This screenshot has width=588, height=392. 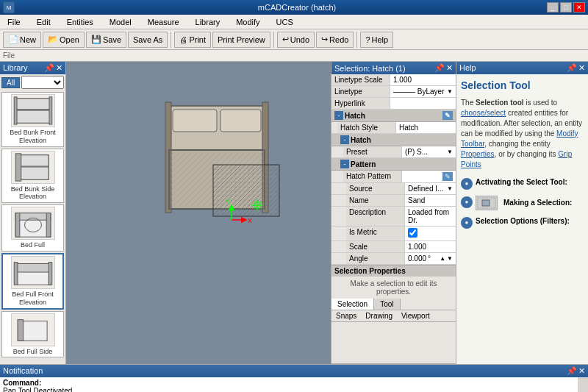 I want to click on help-section-activate: ● Activating the Select Tool:, so click(x=522, y=184).